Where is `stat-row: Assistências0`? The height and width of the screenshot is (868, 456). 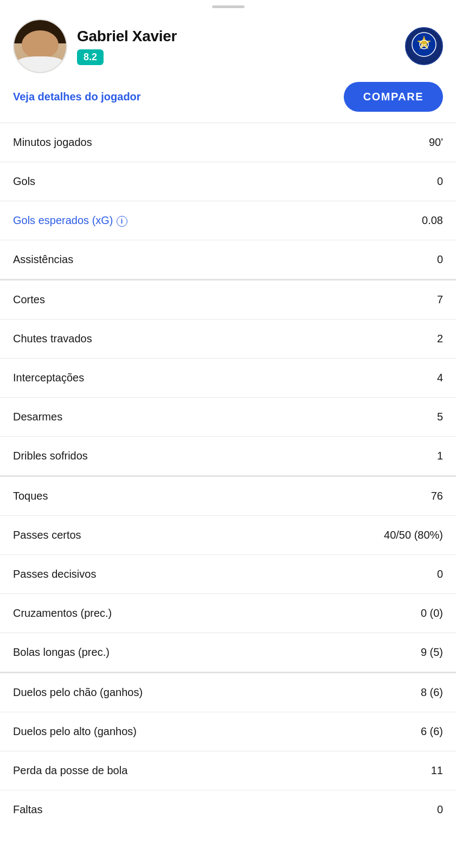
stat-row: Assistências0 is located at coordinates (228, 260).